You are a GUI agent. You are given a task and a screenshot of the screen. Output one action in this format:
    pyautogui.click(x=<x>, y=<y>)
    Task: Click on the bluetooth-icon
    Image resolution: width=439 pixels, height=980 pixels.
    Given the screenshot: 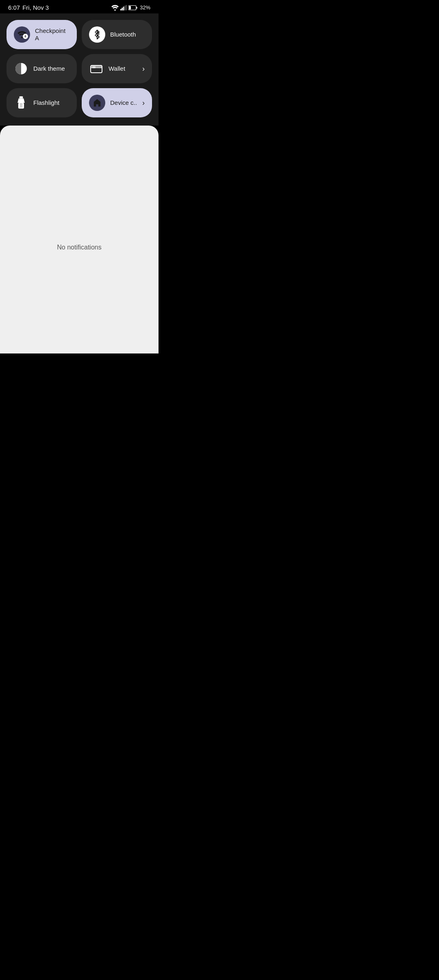 What is the action you would take?
    pyautogui.click(x=97, y=35)
    